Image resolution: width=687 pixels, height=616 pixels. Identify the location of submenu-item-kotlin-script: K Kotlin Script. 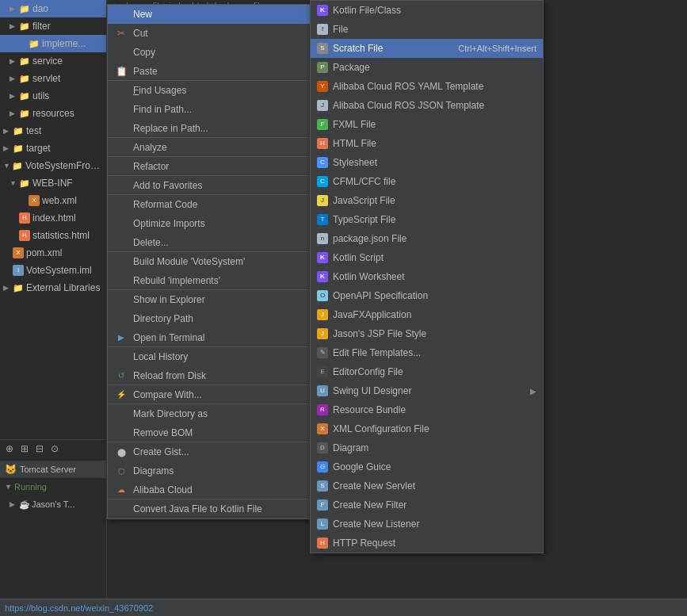
(426, 258).